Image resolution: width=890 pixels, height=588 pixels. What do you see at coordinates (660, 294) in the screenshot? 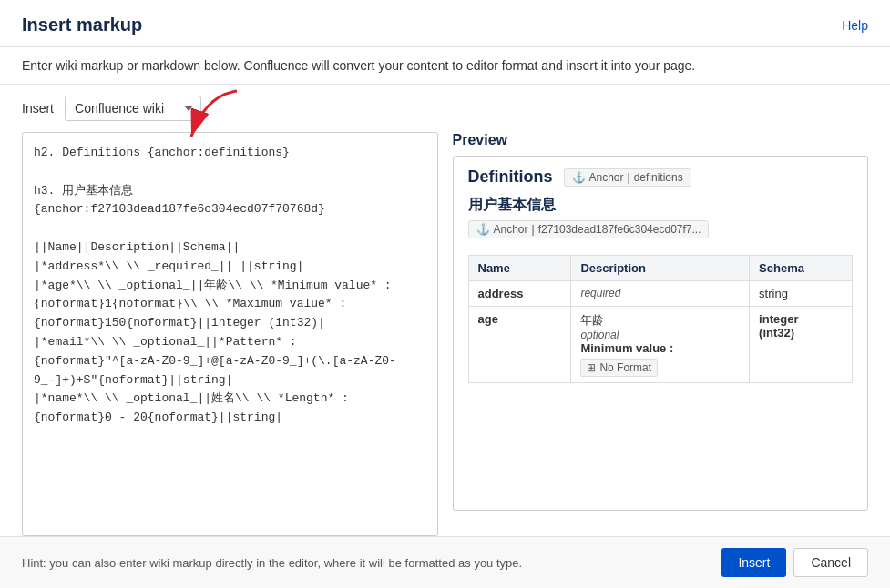
I see `table-row: address required string` at bounding box center [660, 294].